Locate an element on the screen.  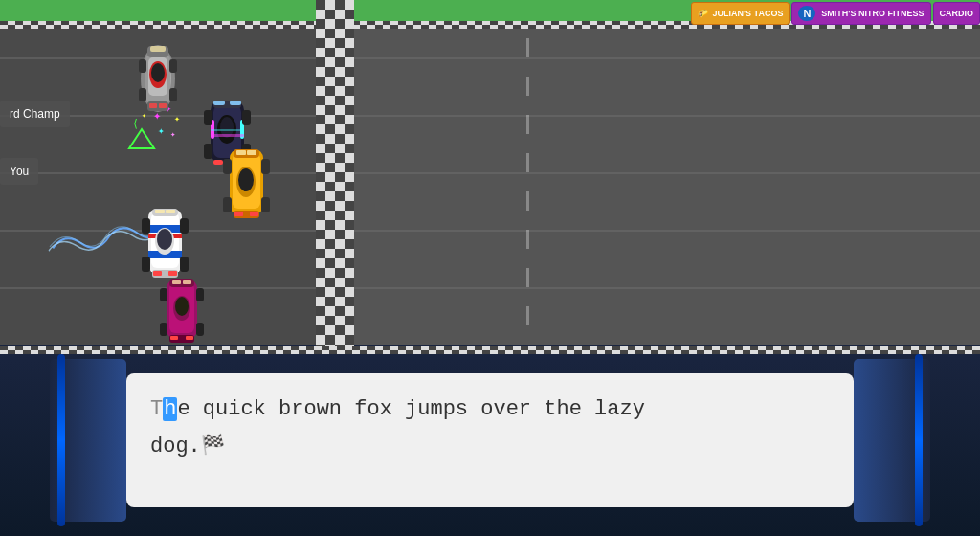
current-char: h is located at coordinates (170, 410).